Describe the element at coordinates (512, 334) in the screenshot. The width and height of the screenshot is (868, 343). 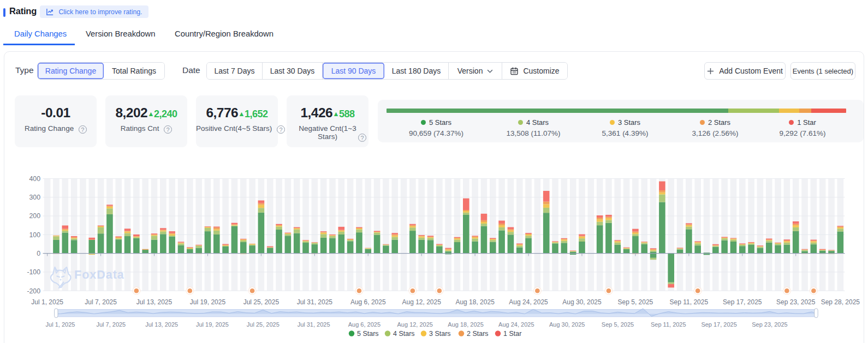
I see `svg-text: 1 Star` at that location.